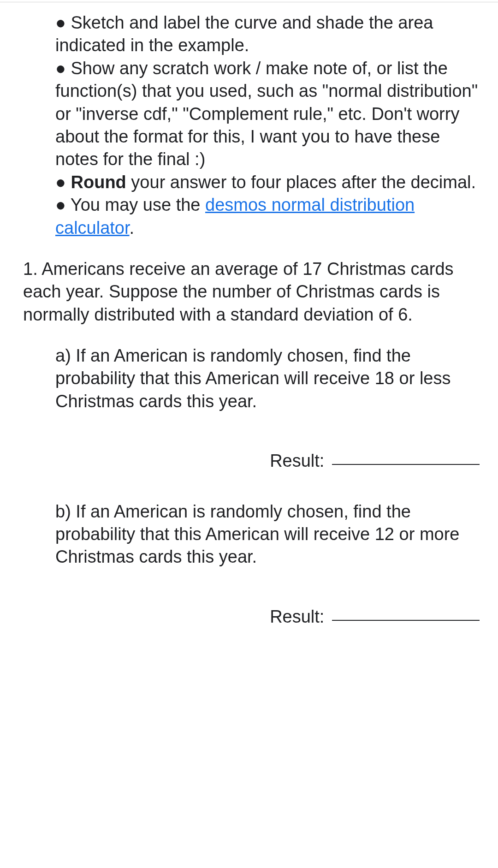 The height and width of the screenshot is (868, 498). I want to click on question-1-stem: 1. Americans receive an average of 17 Ch…, so click(249, 297).